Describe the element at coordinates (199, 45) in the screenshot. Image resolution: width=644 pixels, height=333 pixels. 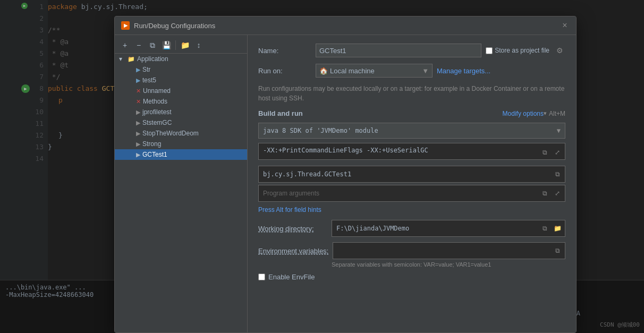
I see `sort-config-button: ↕` at that location.